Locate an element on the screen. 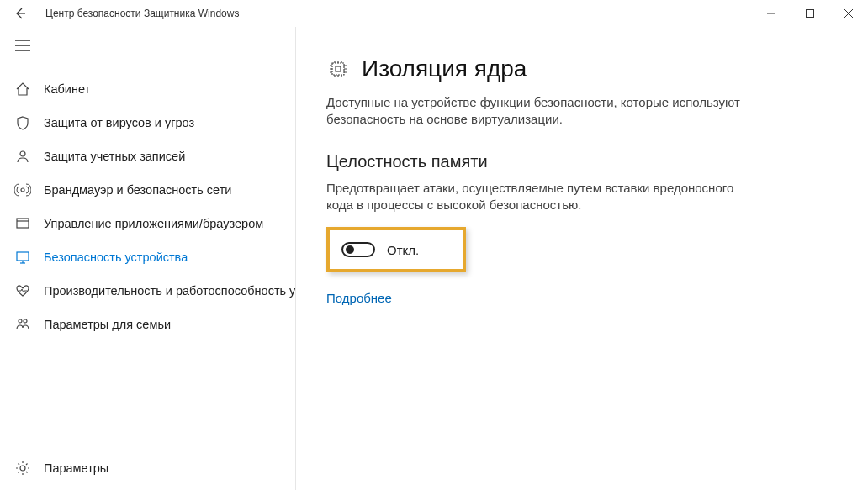  sidebar-item-performance: Производительность и работоспособность у… is located at coordinates (148, 291).